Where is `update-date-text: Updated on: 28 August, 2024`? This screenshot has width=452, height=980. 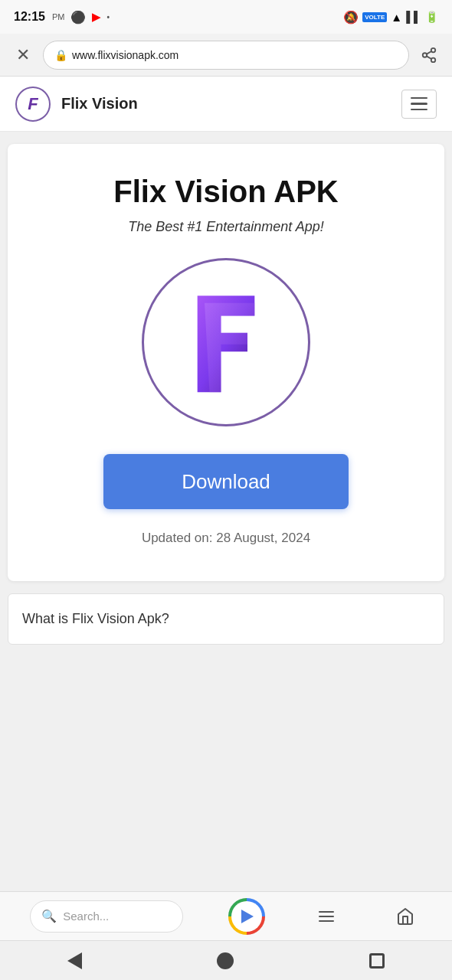 update-date-text: Updated on: 28 August, 2024 is located at coordinates (226, 538).